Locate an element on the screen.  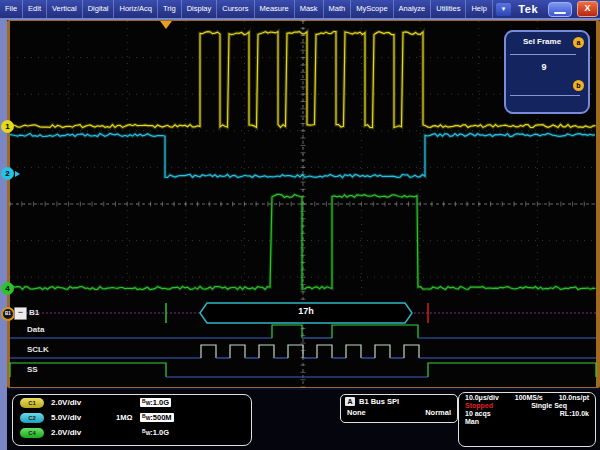
menu-item-display: Display is located at coordinates (200, 9).